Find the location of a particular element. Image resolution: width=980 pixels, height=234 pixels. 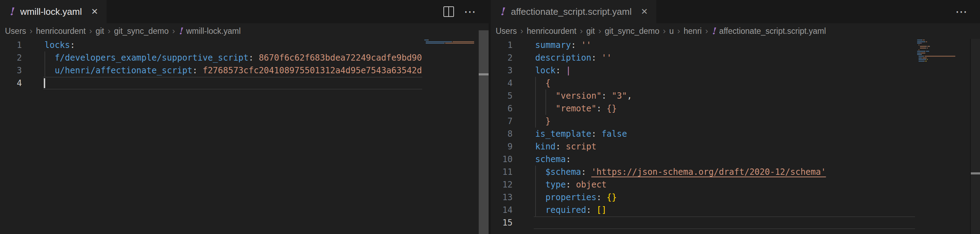

code-line-12: type: object is located at coordinates (571, 185).